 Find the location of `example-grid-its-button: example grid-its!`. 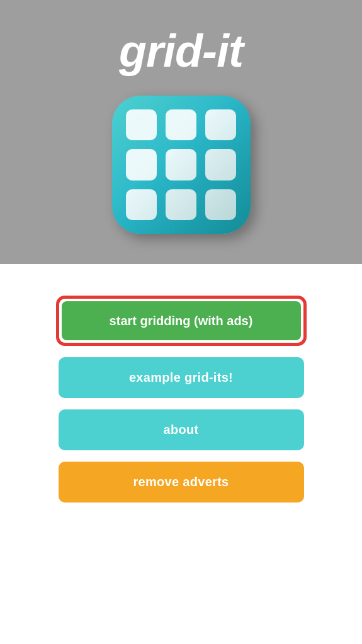

example-grid-its-button: example grid-its! is located at coordinates (181, 377).